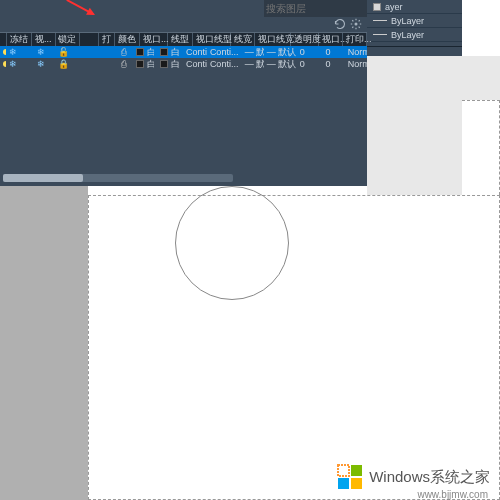 The image size is (500, 500). What do you see at coordinates (243, 40) in the screenshot?
I see `col-lineweight: 线宽` at bounding box center [243, 40].